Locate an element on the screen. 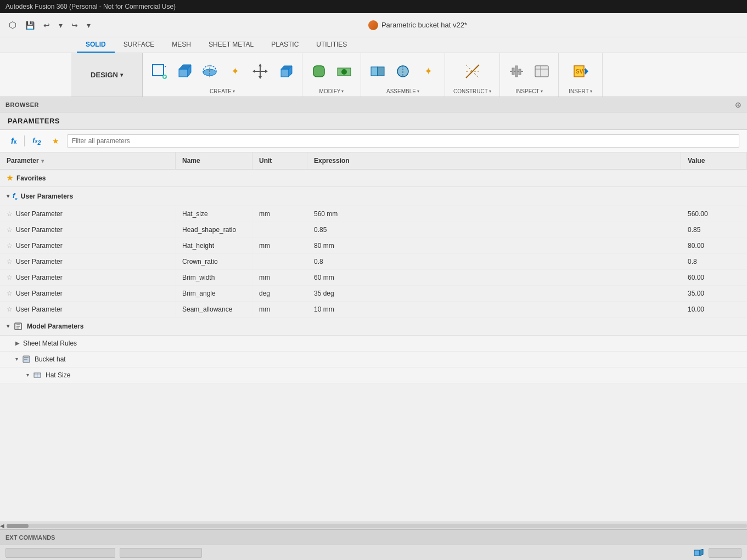 The width and height of the screenshot is (747, 560). assemble-label: ASSEMBLE ▾ is located at coordinates (403, 91).